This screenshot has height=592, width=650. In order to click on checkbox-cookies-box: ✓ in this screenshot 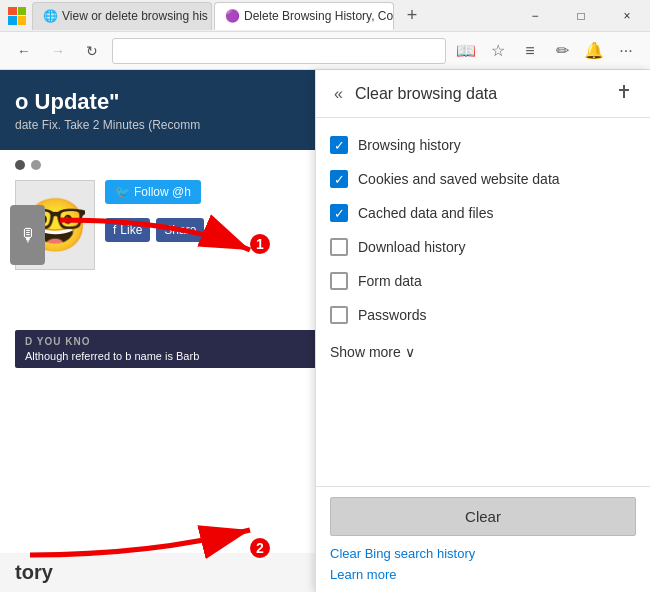, I will do `click(339, 179)`.